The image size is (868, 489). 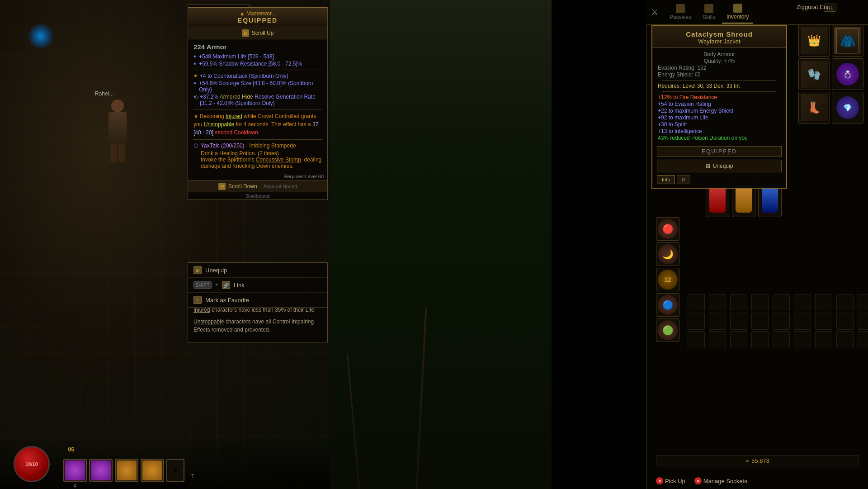 What do you see at coordinates (668, 330) in the screenshot?
I see `char-slot-5: 🟢` at bounding box center [668, 330].